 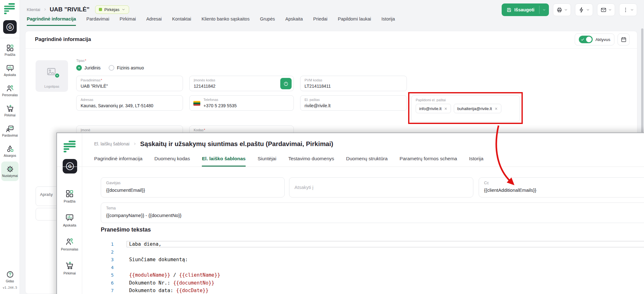 I want to click on tab-grupes: Grupės, so click(x=267, y=21).